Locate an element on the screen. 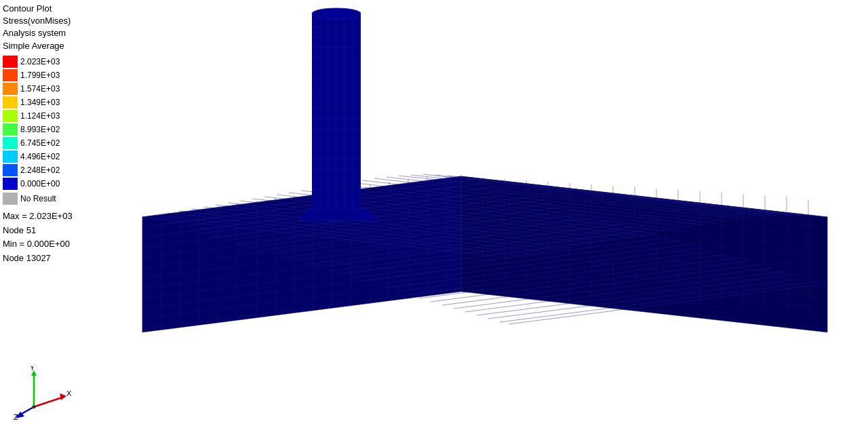 The image size is (868, 434). legend-label-5: 8.993E+02 is located at coordinates (40, 130).